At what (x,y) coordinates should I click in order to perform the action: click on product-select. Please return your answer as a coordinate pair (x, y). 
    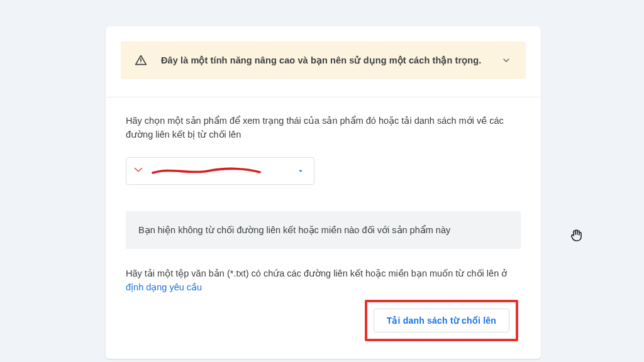
    Looking at the image, I should click on (220, 171).